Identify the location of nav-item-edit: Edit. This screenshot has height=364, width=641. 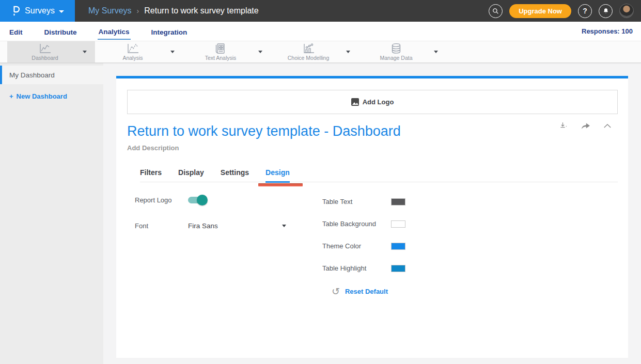
(16, 31).